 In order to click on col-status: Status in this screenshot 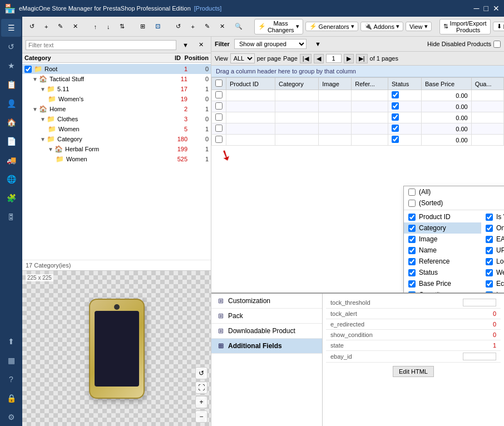, I will do `click(405, 84)`.